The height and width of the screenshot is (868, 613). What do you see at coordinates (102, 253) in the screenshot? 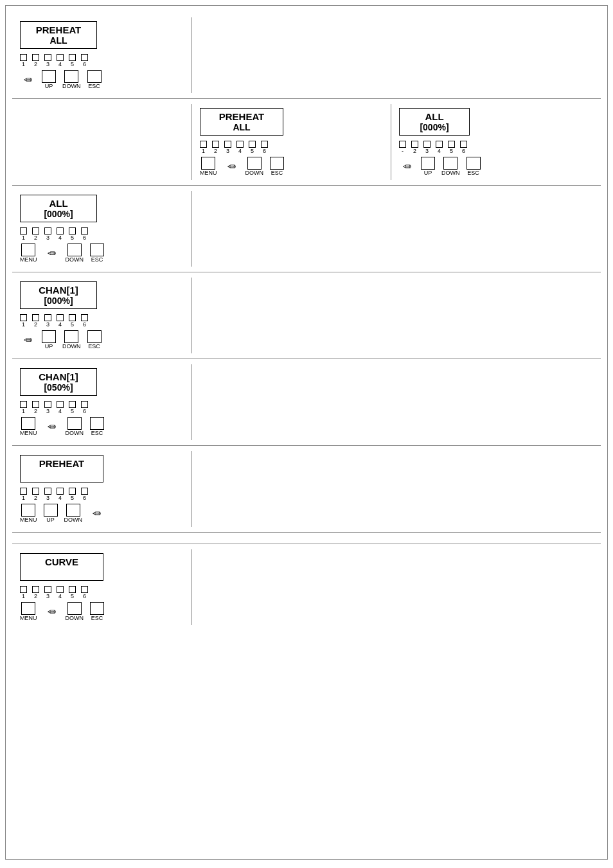
I see `button-row-4: MENU ✏ DOWN ESC` at bounding box center [102, 253].